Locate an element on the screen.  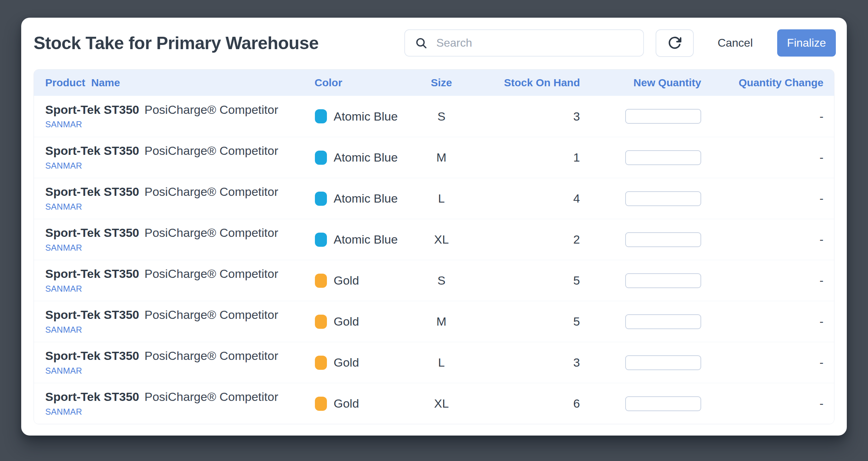
stock-on-hand-value: 6 is located at coordinates (525, 404).